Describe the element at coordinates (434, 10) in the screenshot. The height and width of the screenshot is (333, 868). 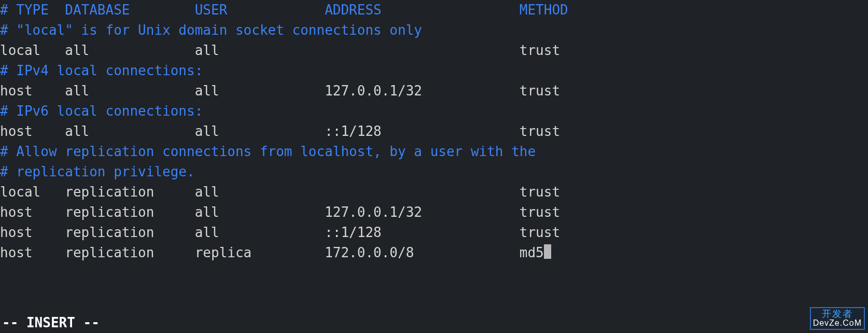
I see `editor-line: # TYPE DATABASE USER ADDRESS METHOD` at that location.